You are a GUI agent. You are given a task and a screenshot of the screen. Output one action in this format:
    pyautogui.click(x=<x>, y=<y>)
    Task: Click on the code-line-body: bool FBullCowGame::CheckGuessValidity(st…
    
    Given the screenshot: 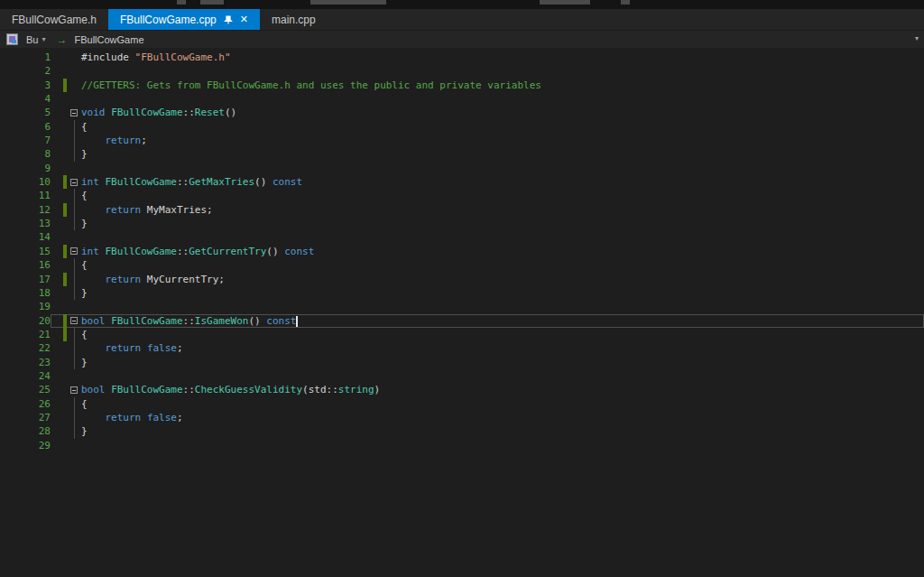 What is the action you would take?
    pyautogui.click(x=487, y=390)
    